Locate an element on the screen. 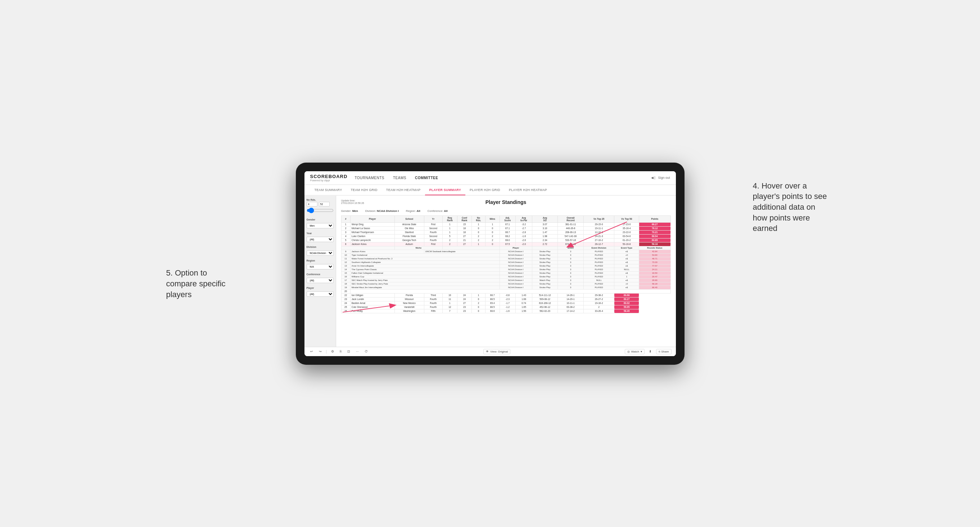 The image size is (980, 527). sidebar-gender-select: Men is located at coordinates (320, 226).